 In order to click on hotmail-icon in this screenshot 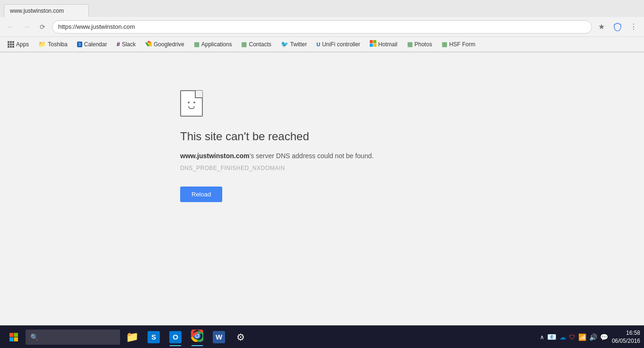, I will do `click(373, 44)`.